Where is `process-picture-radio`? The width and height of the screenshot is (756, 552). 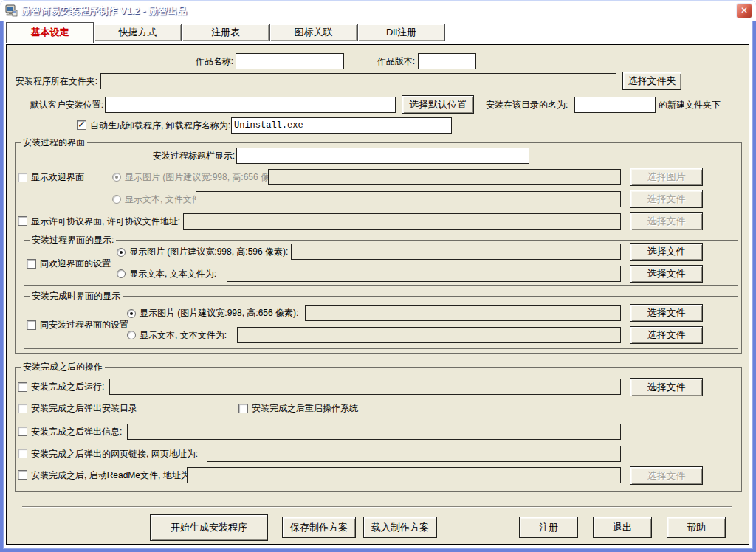 process-picture-radio is located at coordinates (121, 252).